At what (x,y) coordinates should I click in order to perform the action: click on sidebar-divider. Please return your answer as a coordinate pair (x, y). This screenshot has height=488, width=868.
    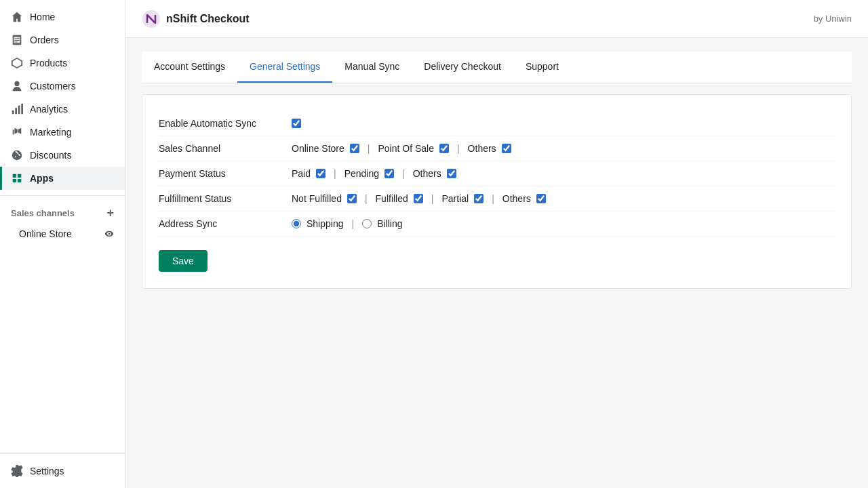
    Looking at the image, I should click on (62, 195).